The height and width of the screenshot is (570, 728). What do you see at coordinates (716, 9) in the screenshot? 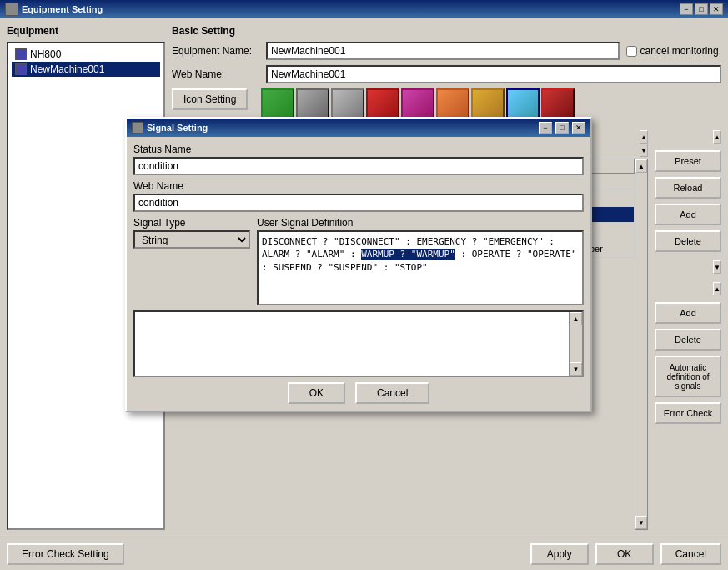
I see `close-button: ✕` at bounding box center [716, 9].